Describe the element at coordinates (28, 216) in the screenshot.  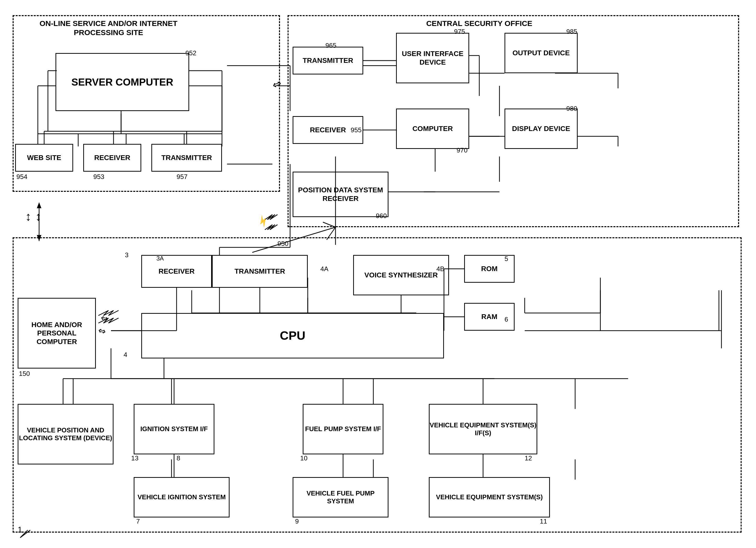
I see `updown-arrows: ↕` at that location.